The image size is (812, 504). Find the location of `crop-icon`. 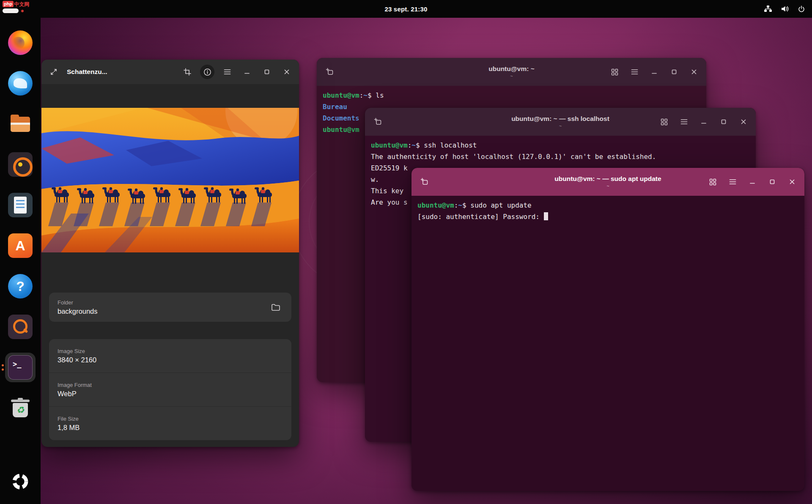

crop-icon is located at coordinates (187, 72).